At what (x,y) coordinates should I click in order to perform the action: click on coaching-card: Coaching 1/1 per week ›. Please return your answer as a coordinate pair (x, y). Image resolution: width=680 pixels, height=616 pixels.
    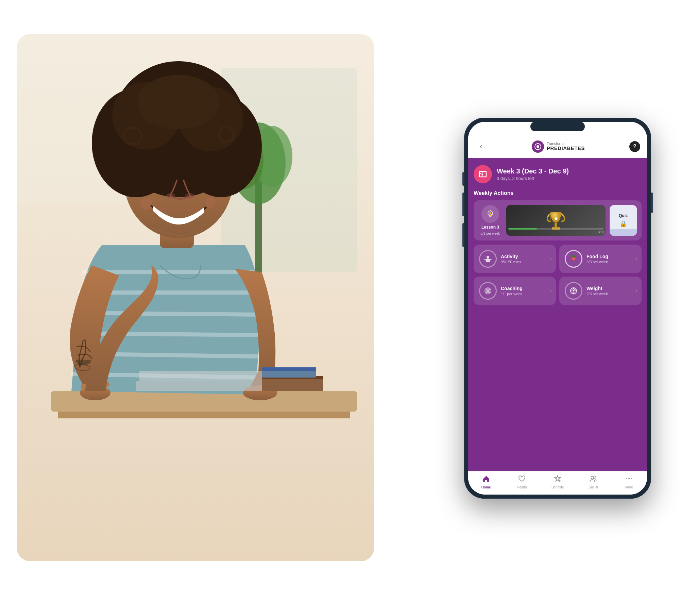
    Looking at the image, I should click on (515, 291).